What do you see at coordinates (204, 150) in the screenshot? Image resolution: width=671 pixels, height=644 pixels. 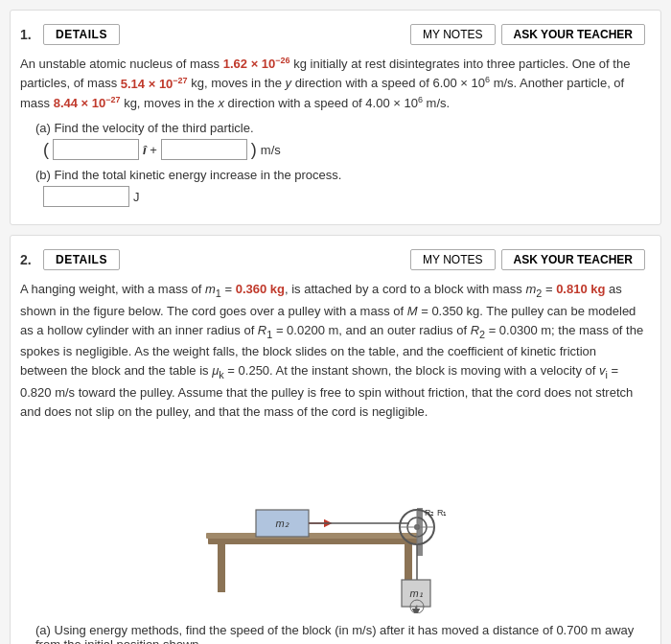 I see `problem-1-part-a-j-input` at bounding box center [204, 150].